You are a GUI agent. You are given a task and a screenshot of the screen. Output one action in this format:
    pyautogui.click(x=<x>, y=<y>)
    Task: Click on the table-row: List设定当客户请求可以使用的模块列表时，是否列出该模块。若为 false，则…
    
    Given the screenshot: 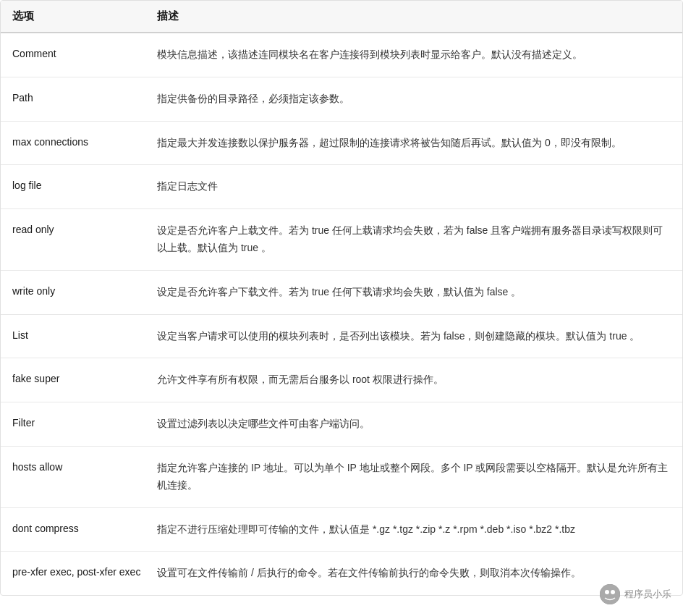 What is the action you would take?
    pyautogui.click(x=342, y=337)
    